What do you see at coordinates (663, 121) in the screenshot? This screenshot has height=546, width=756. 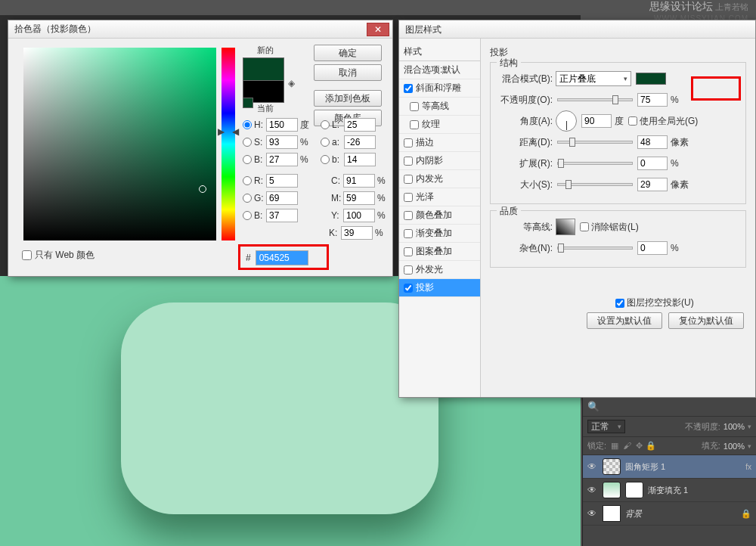 I see `global-light-checkbox: 使用全局光(G)` at bounding box center [663, 121].